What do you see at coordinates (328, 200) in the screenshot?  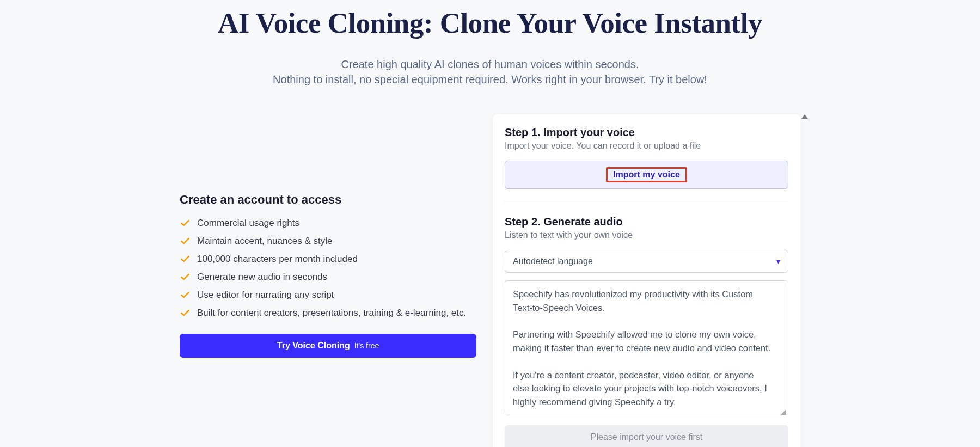 I see `benefits-heading: Create an account to access` at bounding box center [328, 200].